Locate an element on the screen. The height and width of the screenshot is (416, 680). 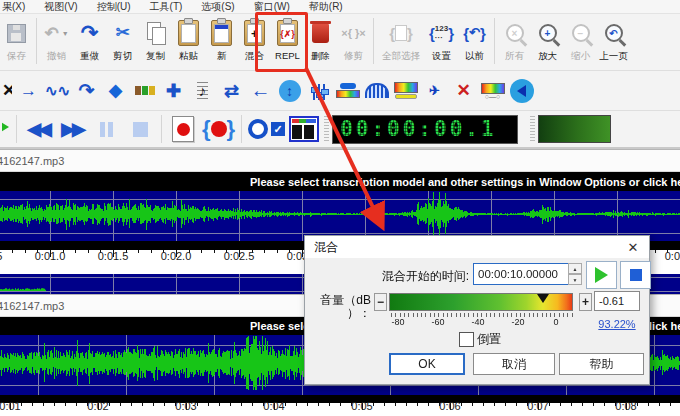
noise-gate-icon: ✈ is located at coordinates (434, 91).